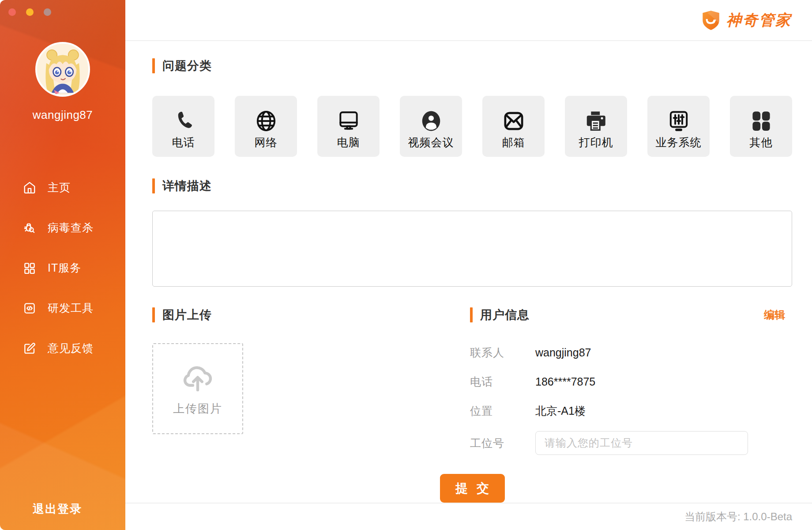 Image resolution: width=812 pixels, height=530 pixels. I want to click on home-icon, so click(30, 188).